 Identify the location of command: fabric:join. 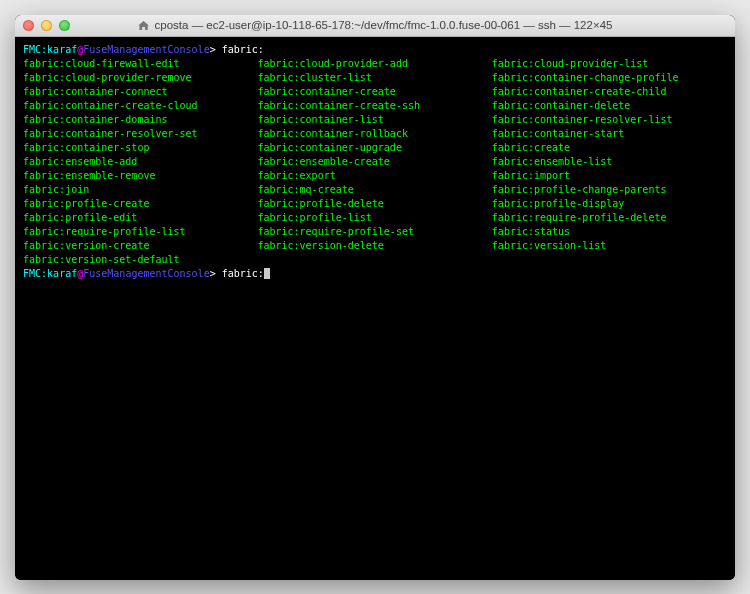
(140, 190).